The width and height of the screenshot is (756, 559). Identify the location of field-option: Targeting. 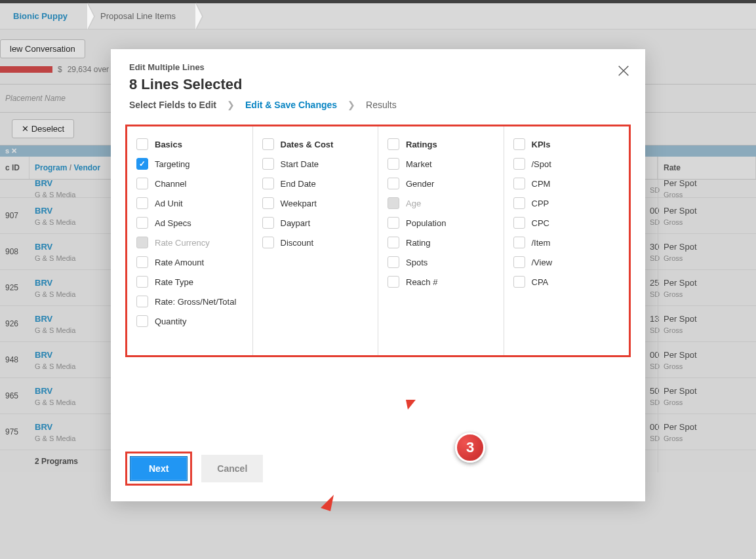
(190, 164).